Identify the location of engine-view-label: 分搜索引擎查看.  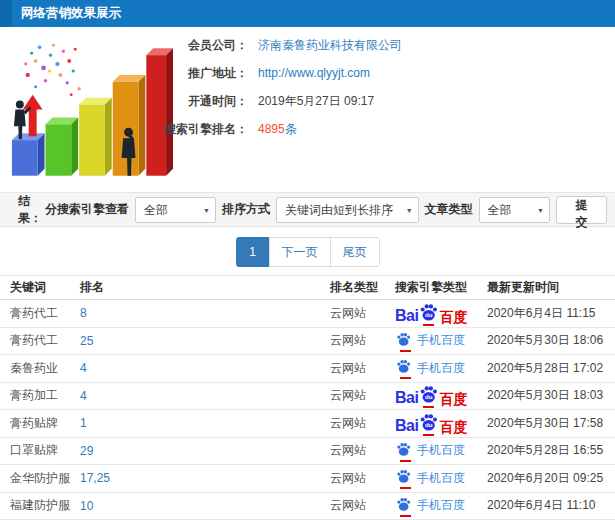
(87, 210).